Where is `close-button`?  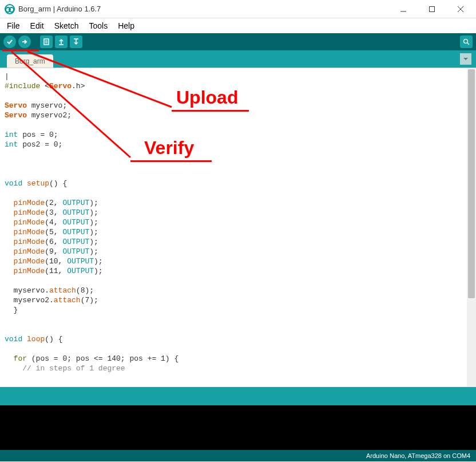
close-button is located at coordinates (461, 9).